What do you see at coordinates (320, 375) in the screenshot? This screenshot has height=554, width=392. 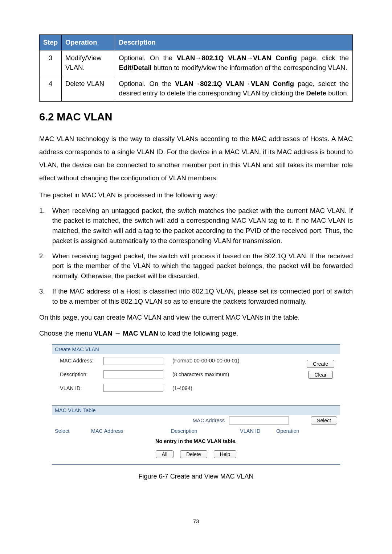 I see `clear-button: Clear` at bounding box center [320, 375].